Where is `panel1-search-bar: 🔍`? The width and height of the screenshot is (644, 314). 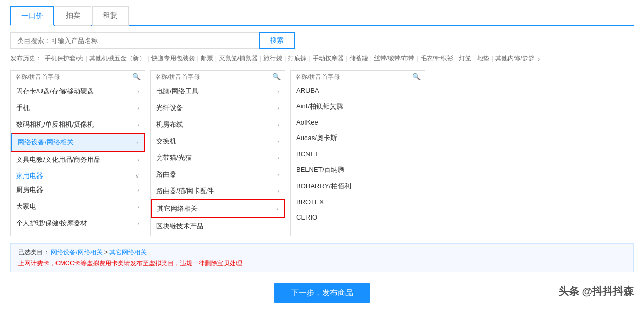
panel1-search-bar: 🔍 is located at coordinates (78, 77).